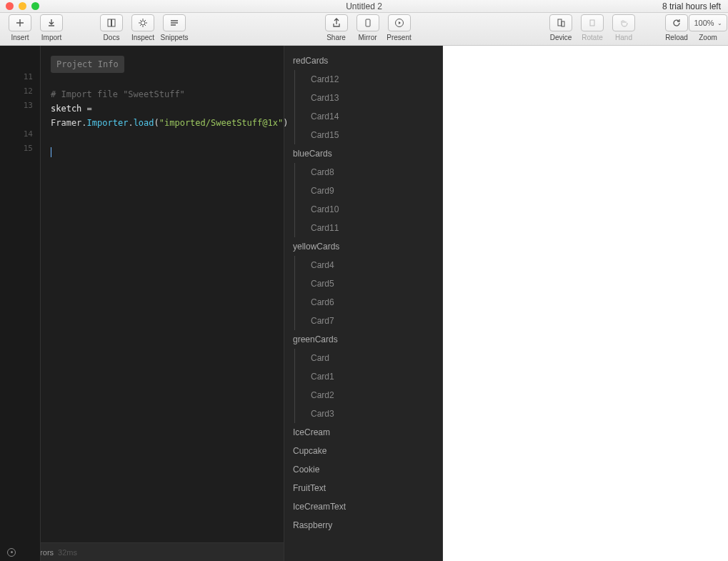  What do you see at coordinates (369, 377) in the screenshot?
I see `layer-item: Card1` at bounding box center [369, 377].